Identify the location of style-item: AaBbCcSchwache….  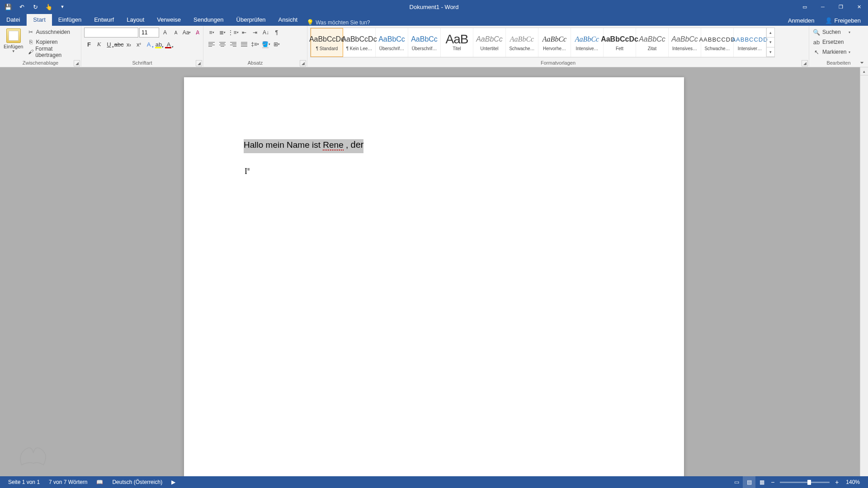
(522, 42).